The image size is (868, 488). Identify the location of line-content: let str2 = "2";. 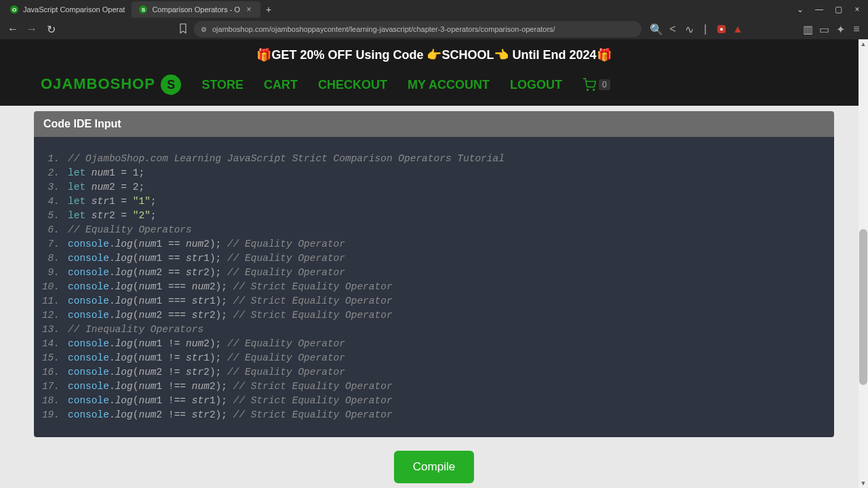
(113, 216).